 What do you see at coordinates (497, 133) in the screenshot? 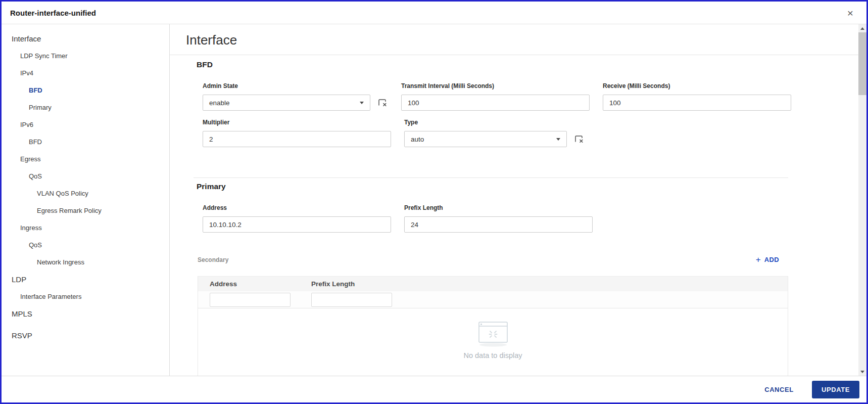
I see `type-field: Type auto` at bounding box center [497, 133].